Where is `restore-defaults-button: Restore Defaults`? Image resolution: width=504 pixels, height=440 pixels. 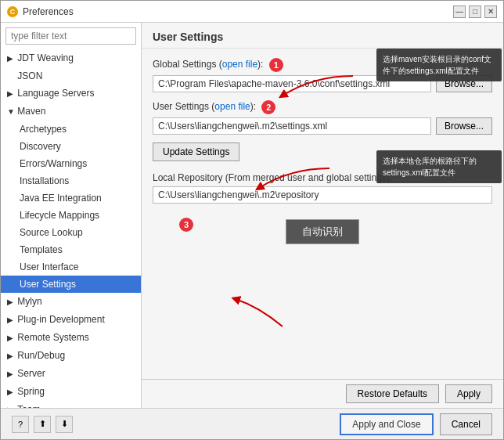 restore-defaults-button: Restore Defaults is located at coordinates (393, 394).